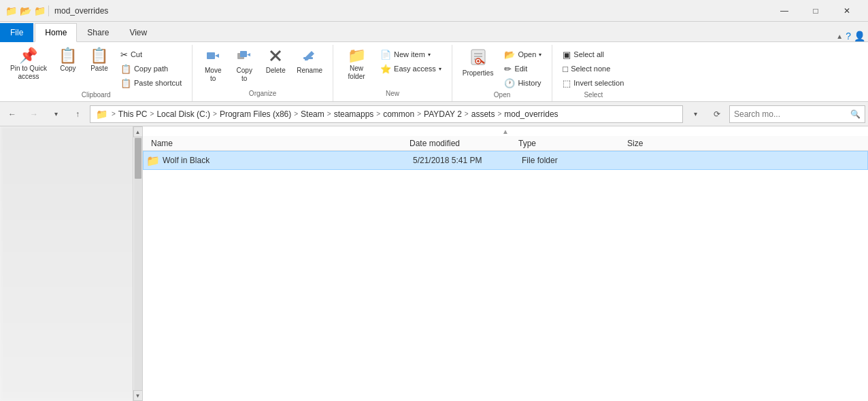 Image resolution: width=868 pixels, height=401 pixels. What do you see at coordinates (310, 61) in the screenshot?
I see `rename-button: Rename` at bounding box center [310, 61].